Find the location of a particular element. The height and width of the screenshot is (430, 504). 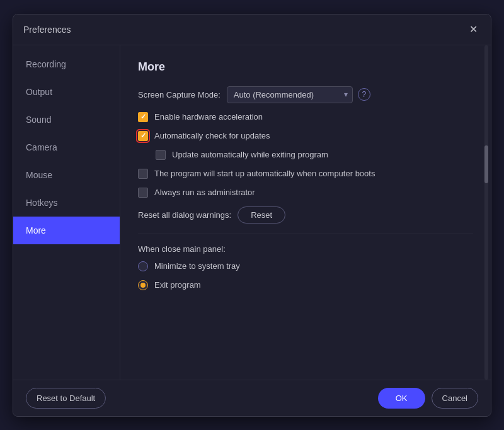

when-close-label: When close main panel: is located at coordinates (306, 249).